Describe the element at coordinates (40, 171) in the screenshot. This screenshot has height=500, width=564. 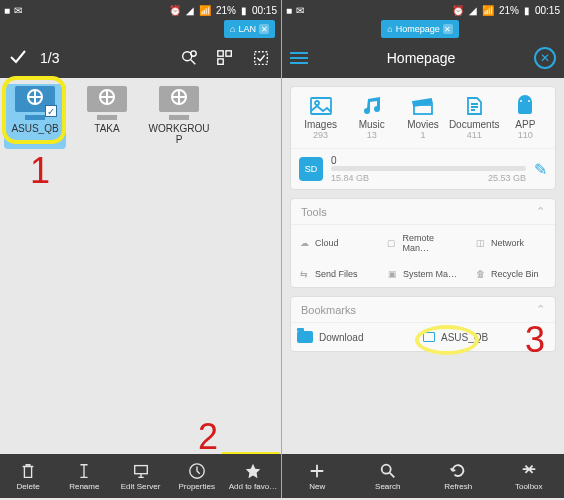
I see `annotation-1: 1` at that location.